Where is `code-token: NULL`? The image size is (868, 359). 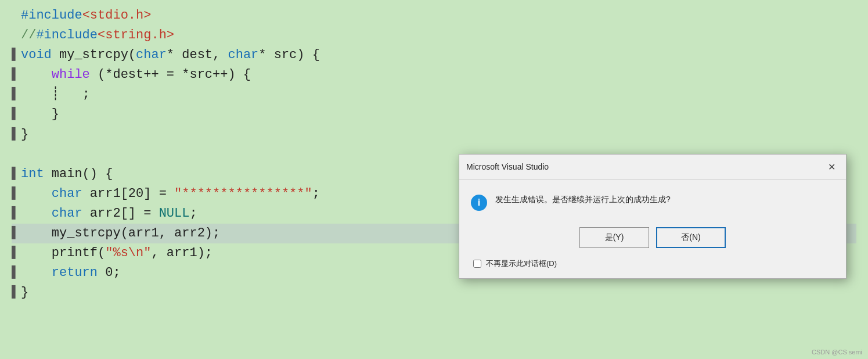 code-token: NULL is located at coordinates (174, 214).